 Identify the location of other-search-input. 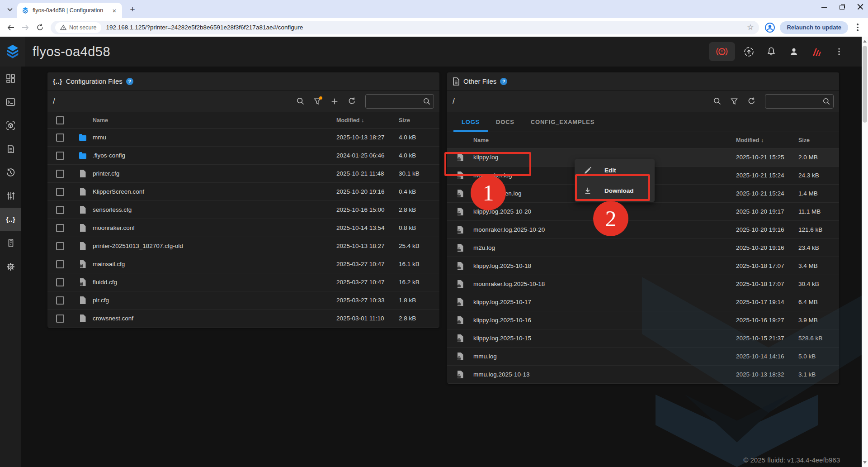
(796, 101).